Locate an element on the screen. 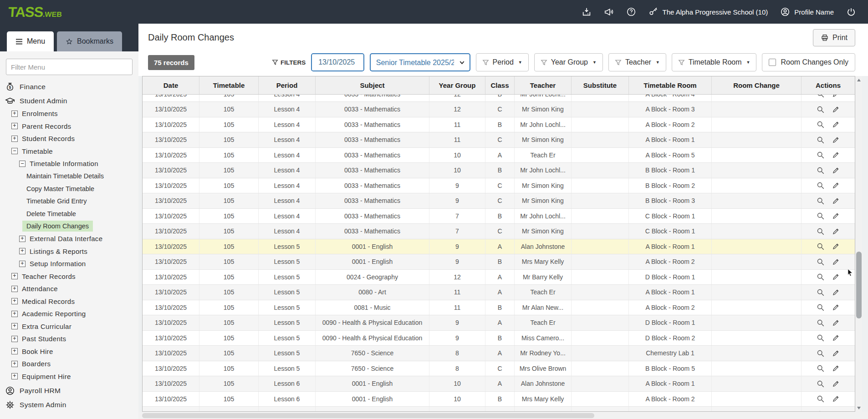 Image resolution: width=868 pixels, height=419 pixels. filter-dropdown-teacher: Teacher▼ is located at coordinates (638, 62).